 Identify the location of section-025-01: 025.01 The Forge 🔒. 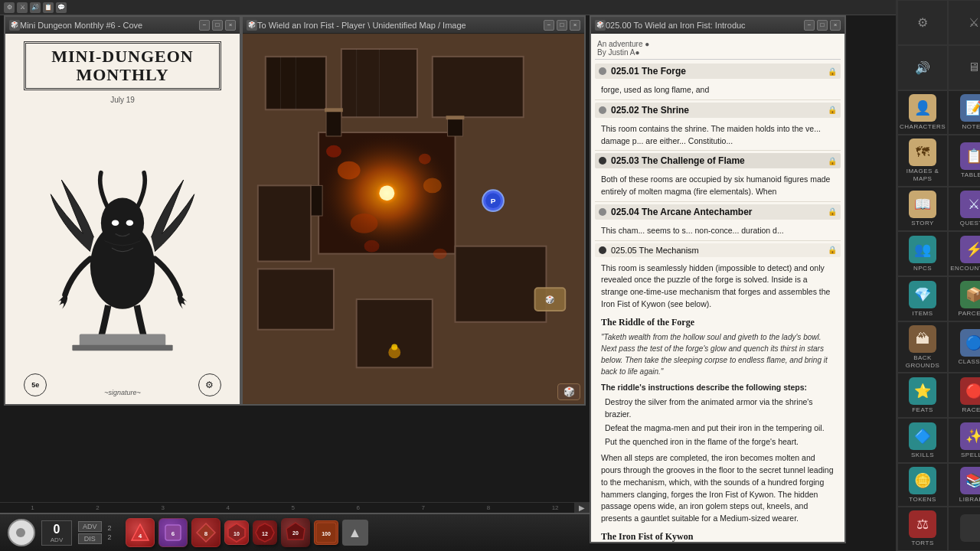
(718, 71).